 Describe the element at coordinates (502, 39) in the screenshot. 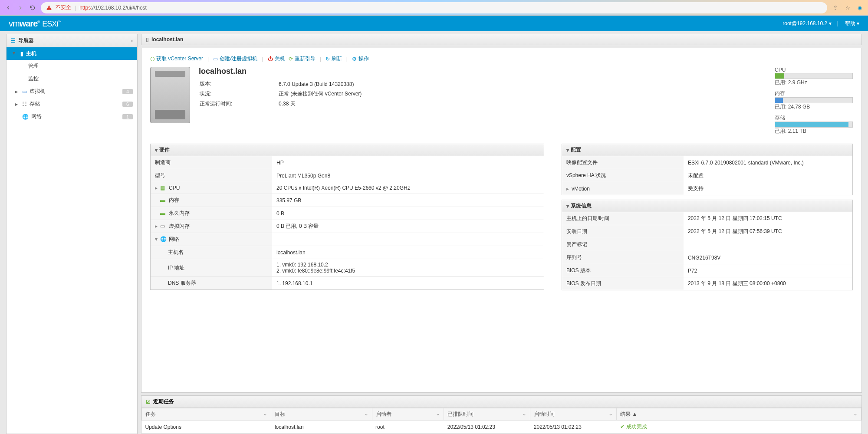

I see `breadcrumb: ▯ localhost.lan` at that location.